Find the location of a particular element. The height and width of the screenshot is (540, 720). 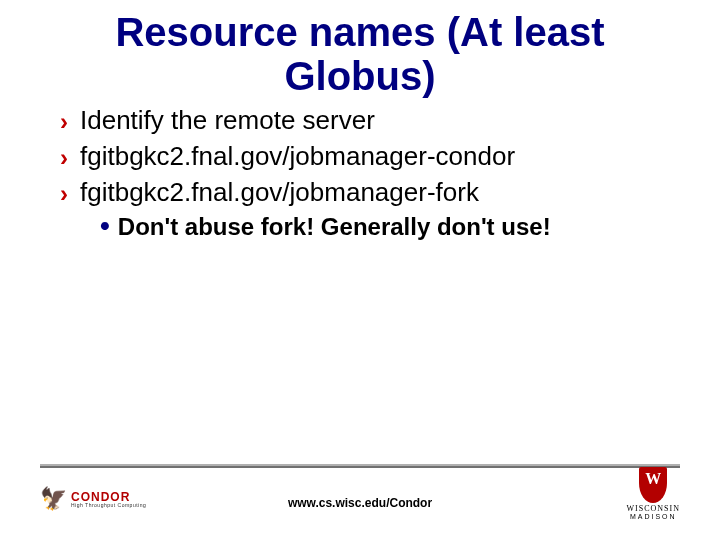

uw-logo: WISCONSIN MADISON is located at coordinates (654, 494).